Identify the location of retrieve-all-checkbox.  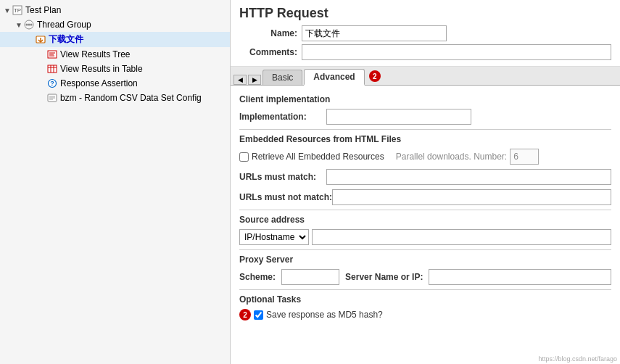
(244, 157).